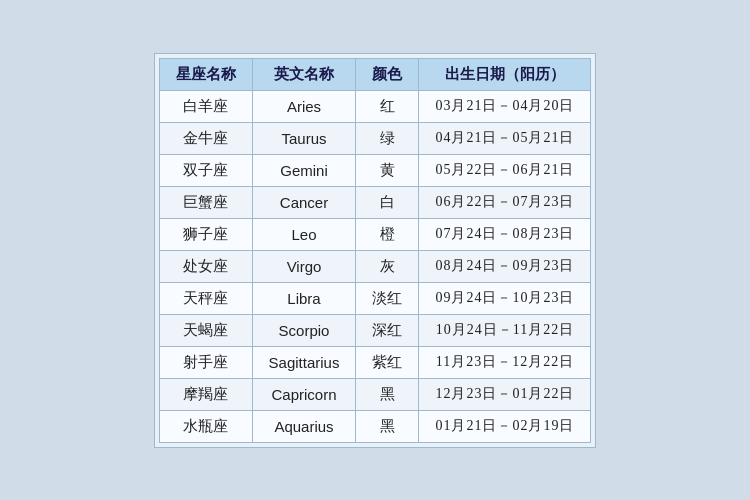 The height and width of the screenshot is (500, 750). Describe the element at coordinates (375, 74) in the screenshot. I see `table-header-row: 星座名称 英文名称 颜色 出生日期（阳历）` at that location.